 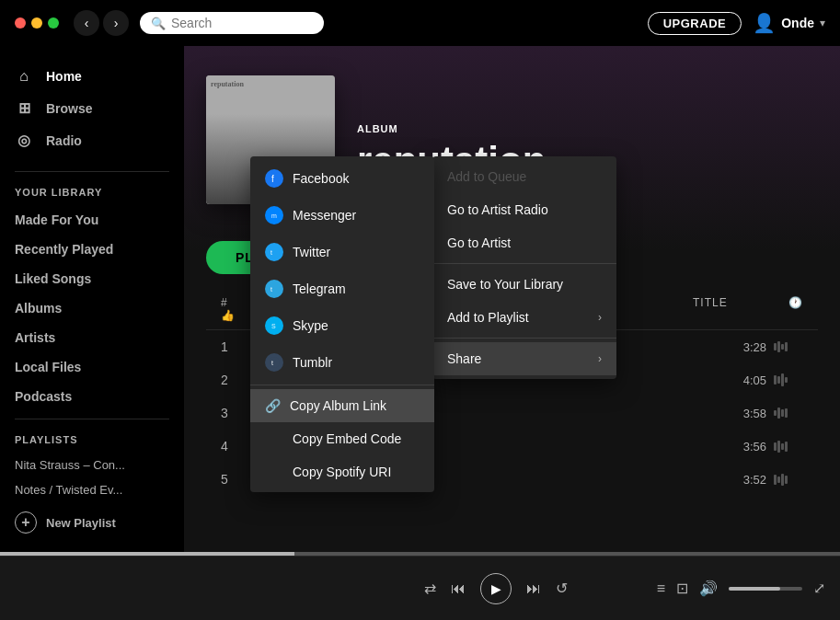 What do you see at coordinates (81, 522) in the screenshot?
I see `new-playlist-label: New Playlist` at bounding box center [81, 522].